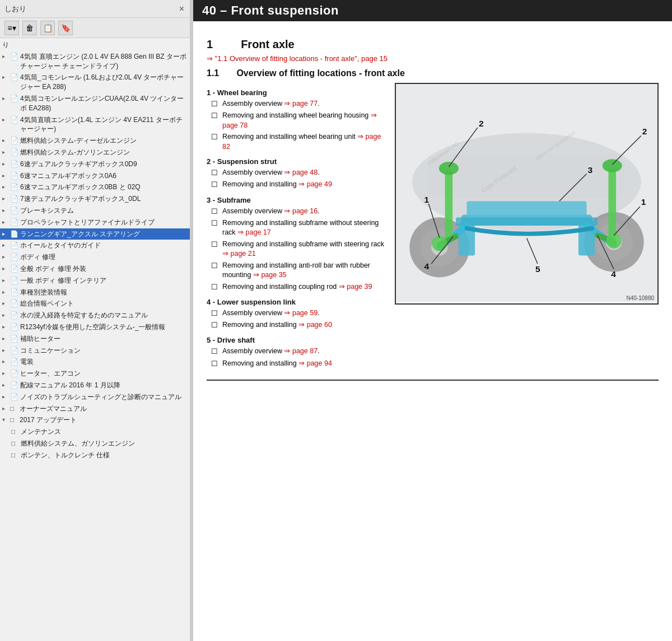 Image resolution: width=672 pixels, height=641 pixels. Describe the element at coordinates (296, 227) in the screenshot. I see `content-left: 1 - Wheel bearingAssembly overview ⇒ pag…` at that location.